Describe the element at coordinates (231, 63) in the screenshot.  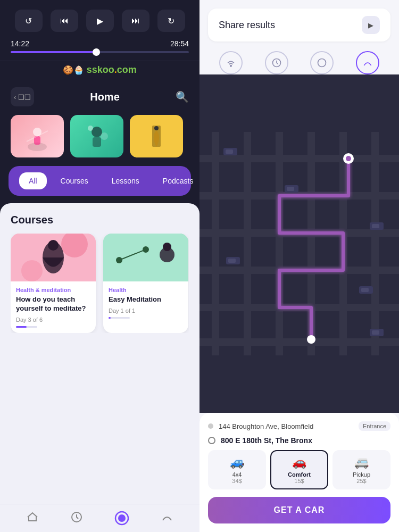
I see `wifi-share-icon` at that location.